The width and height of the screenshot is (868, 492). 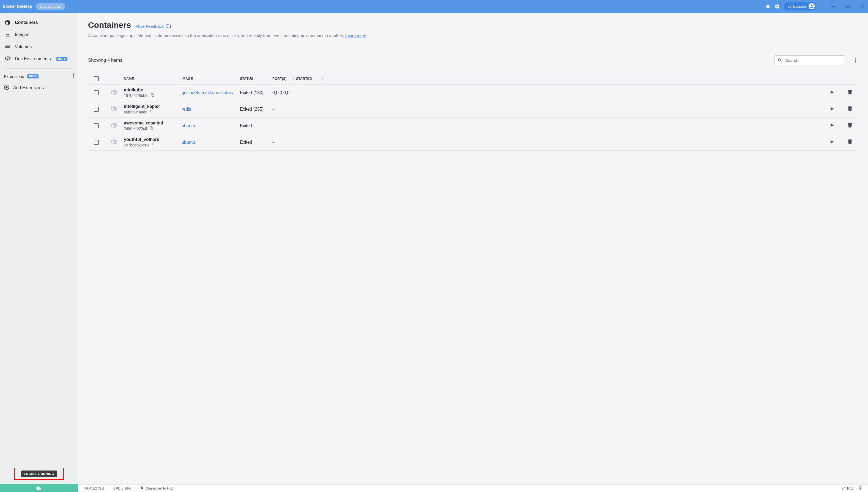 I want to click on container-hash: a6f6f50eaada, so click(x=136, y=112).